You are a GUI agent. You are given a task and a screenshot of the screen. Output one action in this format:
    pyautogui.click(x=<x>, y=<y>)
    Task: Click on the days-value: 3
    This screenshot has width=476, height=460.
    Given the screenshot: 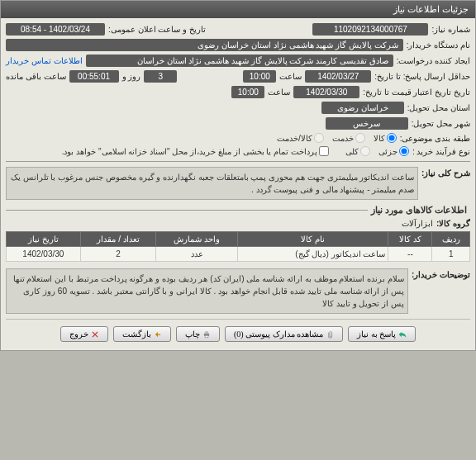 What is the action you would take?
    pyautogui.click(x=160, y=76)
    